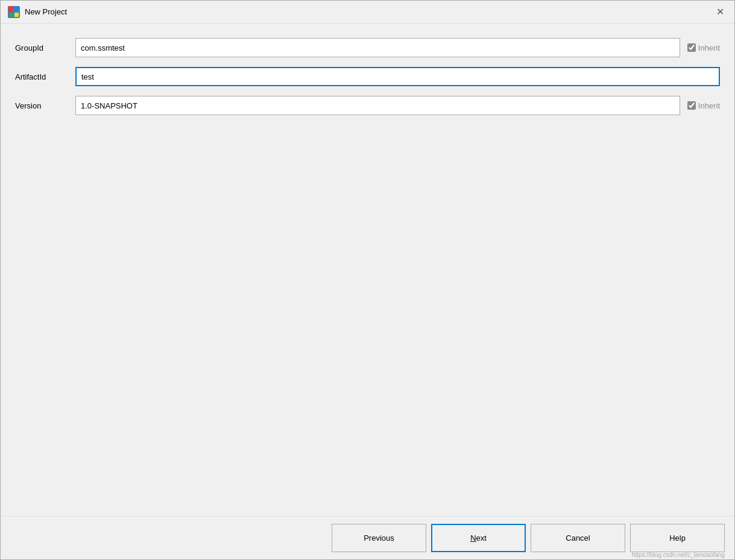 The width and height of the screenshot is (735, 560). Describe the element at coordinates (37, 12) in the screenshot. I see `title-bar-left: New Project` at that location.